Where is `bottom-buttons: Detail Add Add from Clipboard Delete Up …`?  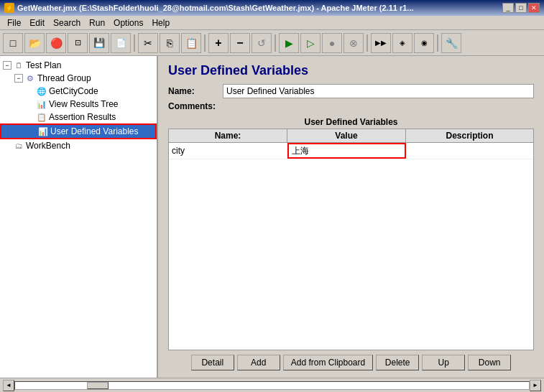
bottom-buttons: Detail Add Add from Clipboard Delete Up … is located at coordinates (351, 363).